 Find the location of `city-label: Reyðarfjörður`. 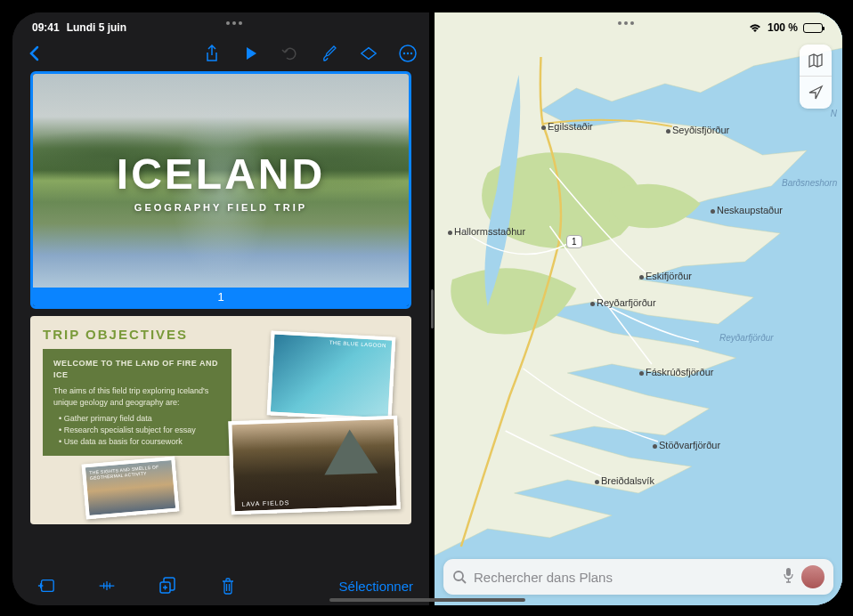

city-label: Reyðarfjörður is located at coordinates (623, 303).